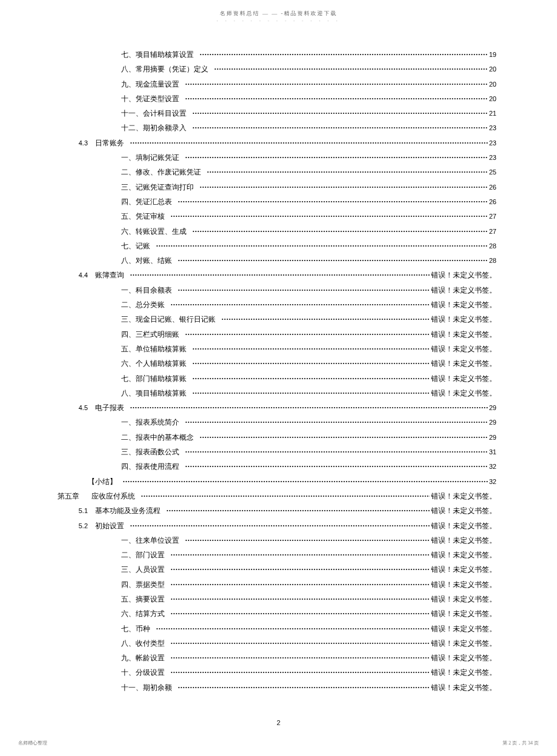 This screenshot has width=557, height=756. I want to click on toc-entry: 六、结算方式错误！未定义书签。, so click(277, 614).